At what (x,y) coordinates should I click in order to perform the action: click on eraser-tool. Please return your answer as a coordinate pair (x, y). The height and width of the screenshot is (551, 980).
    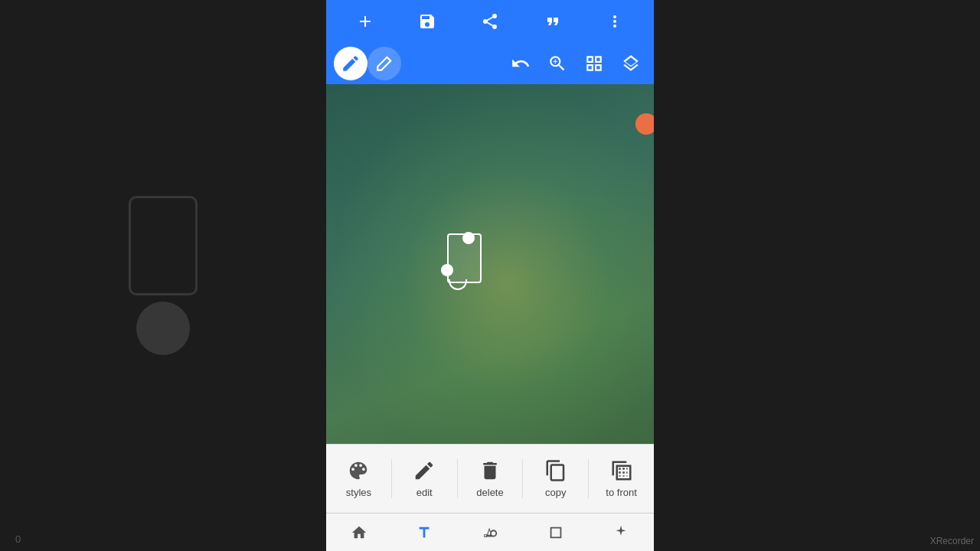
    Looking at the image, I should click on (384, 64).